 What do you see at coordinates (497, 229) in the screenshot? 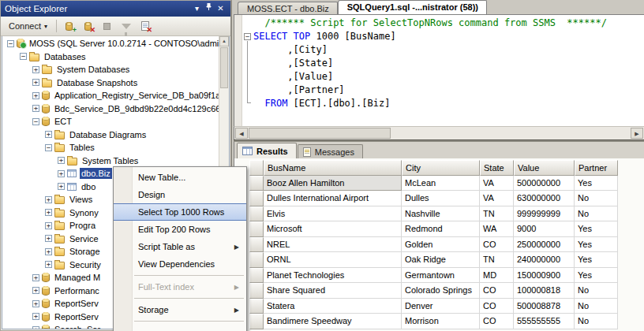
I see `grid-cell: WA` at bounding box center [497, 229].